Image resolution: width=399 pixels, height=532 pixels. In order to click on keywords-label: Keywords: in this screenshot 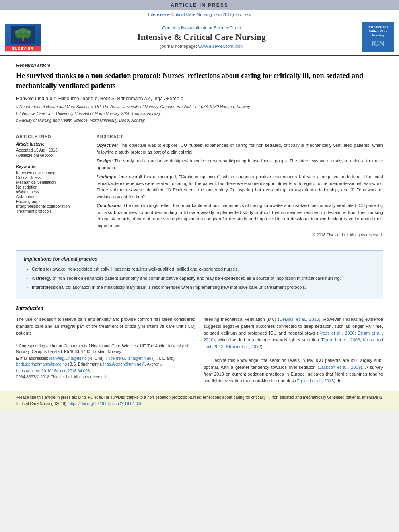, I will do `click(49, 166)`.